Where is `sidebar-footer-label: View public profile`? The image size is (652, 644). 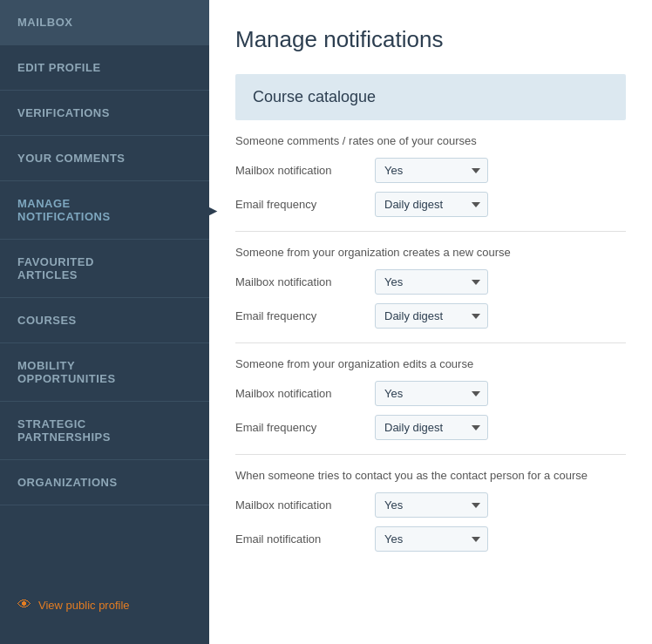 sidebar-footer-label: View public profile is located at coordinates (84, 605).